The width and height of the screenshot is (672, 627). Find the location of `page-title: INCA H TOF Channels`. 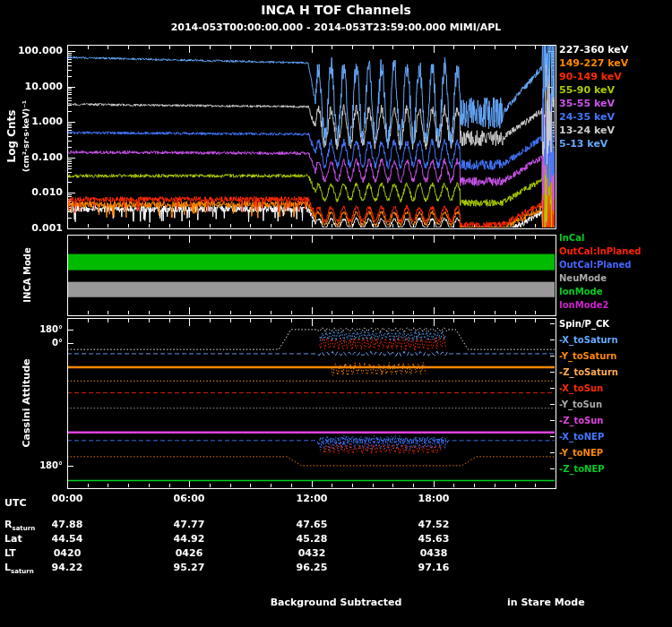

page-title: INCA H TOF Channels is located at coordinates (336, 11).